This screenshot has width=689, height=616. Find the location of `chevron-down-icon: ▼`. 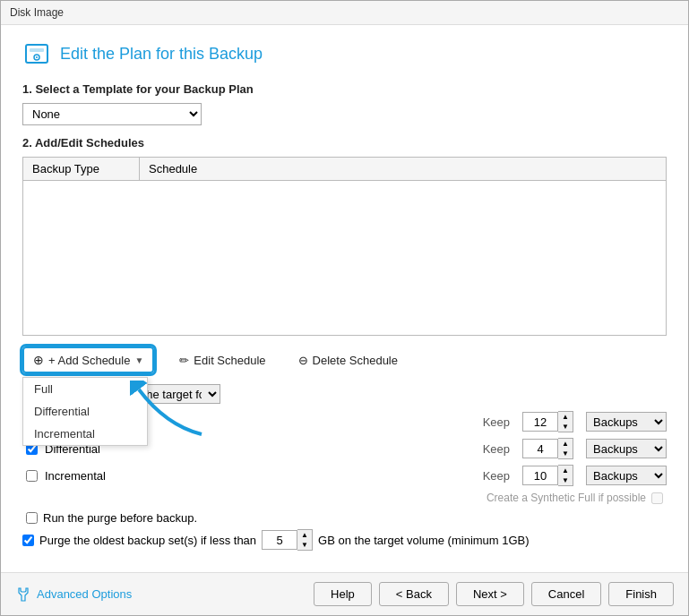

chevron-down-icon: ▼ is located at coordinates (139, 360).